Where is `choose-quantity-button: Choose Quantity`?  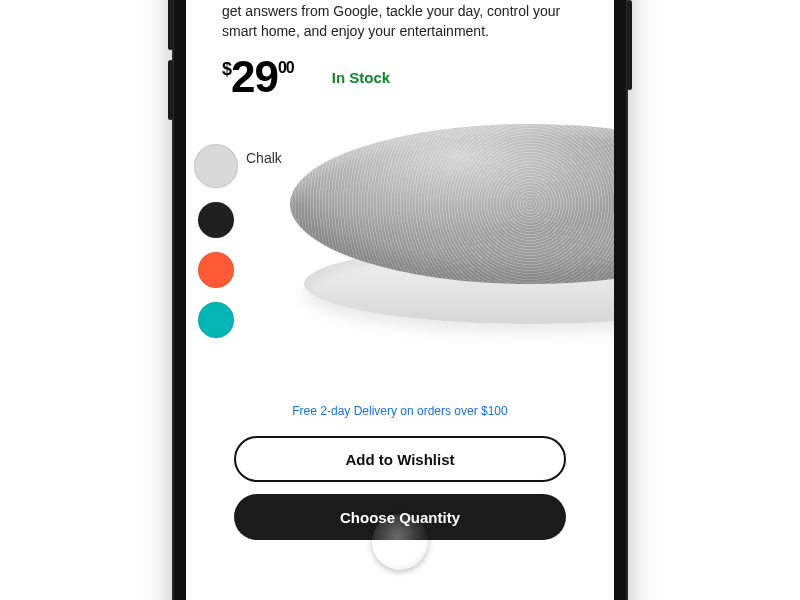 choose-quantity-button: Choose Quantity is located at coordinates (400, 517).